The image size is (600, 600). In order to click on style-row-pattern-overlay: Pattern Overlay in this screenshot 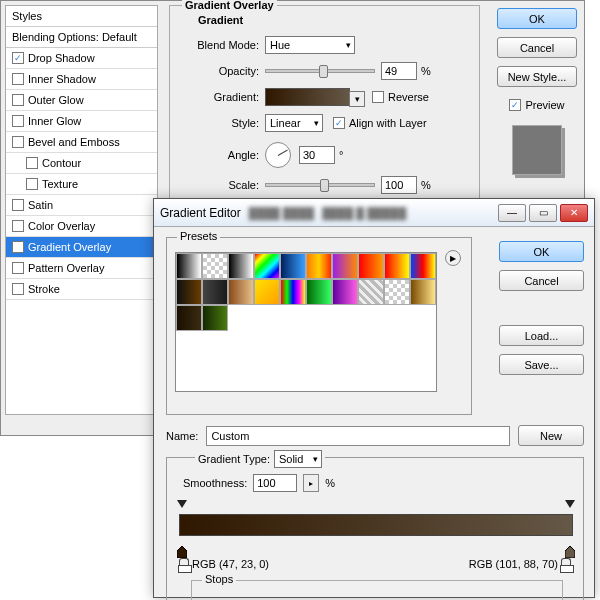, I will do `click(82, 268)`.